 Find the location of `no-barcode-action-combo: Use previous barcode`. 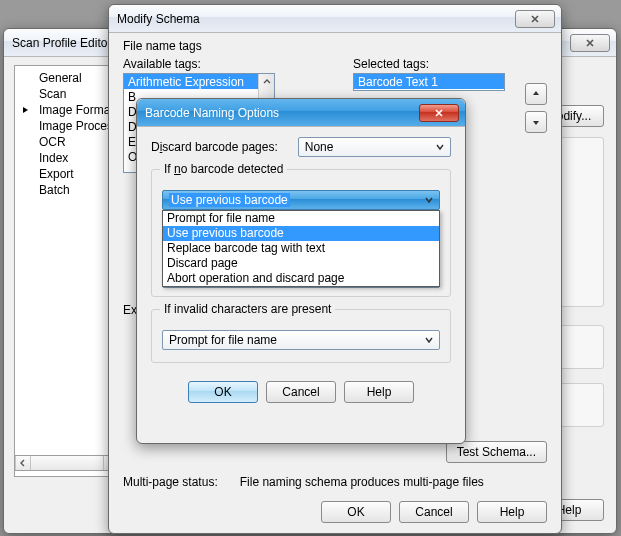

no-barcode-action-combo: Use previous barcode is located at coordinates (301, 200).